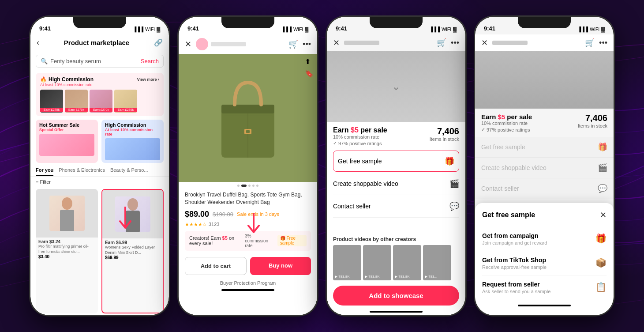 Image resolution: width=644 pixels, height=332 pixels. Describe the element at coordinates (396, 184) in the screenshot. I see `create-video-row: Create shoppable video 🎬` at that location.